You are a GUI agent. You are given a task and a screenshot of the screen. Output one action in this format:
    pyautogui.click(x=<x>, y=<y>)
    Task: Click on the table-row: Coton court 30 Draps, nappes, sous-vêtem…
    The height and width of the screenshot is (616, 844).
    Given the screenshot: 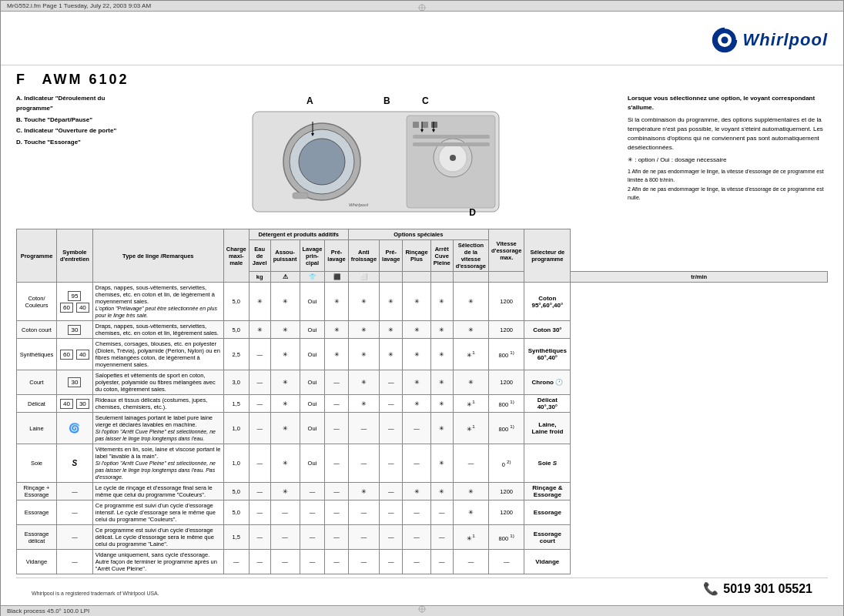 What is the action you would take?
    pyautogui.click(x=422, y=330)
    